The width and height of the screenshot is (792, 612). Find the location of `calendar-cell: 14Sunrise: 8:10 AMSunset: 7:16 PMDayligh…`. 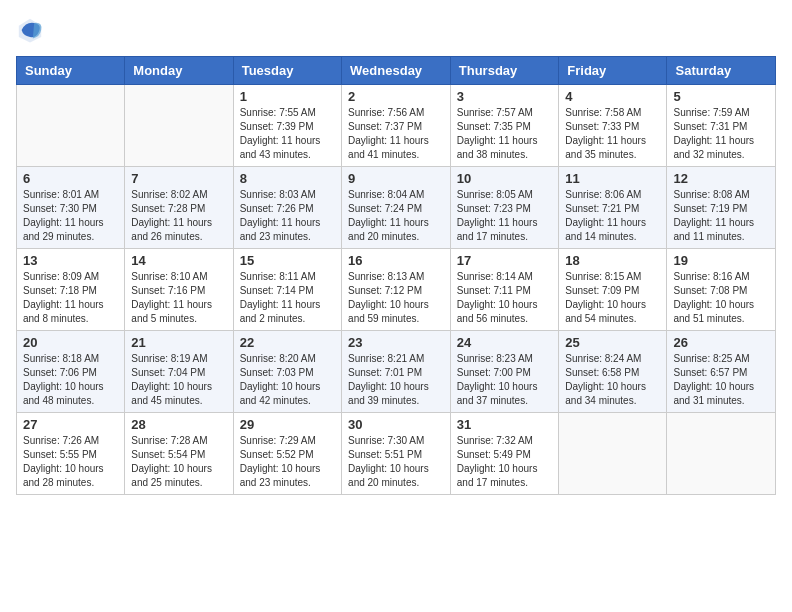

calendar-cell: 14Sunrise: 8:10 AMSunset: 7:16 PMDayligh… is located at coordinates (179, 290).